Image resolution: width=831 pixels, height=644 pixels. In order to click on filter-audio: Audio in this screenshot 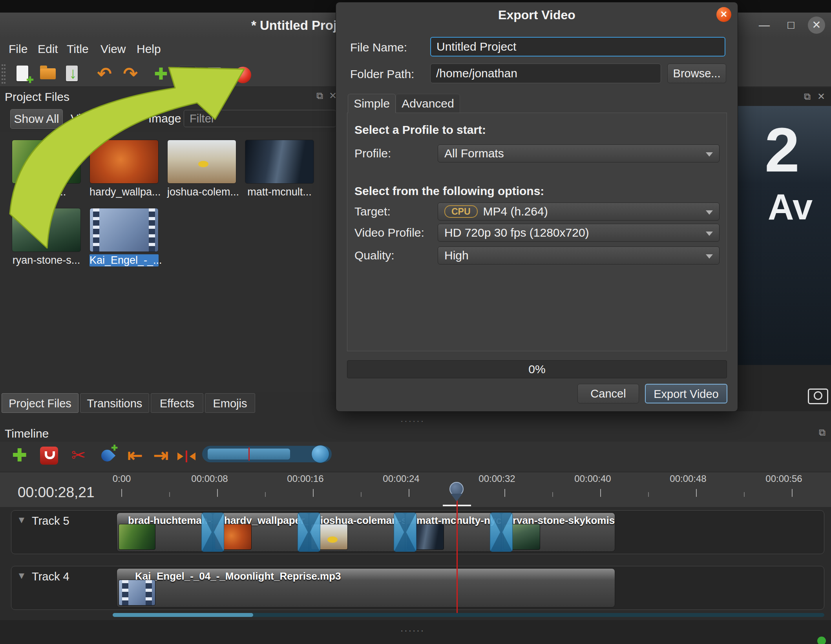, I will do `click(125, 119)`.